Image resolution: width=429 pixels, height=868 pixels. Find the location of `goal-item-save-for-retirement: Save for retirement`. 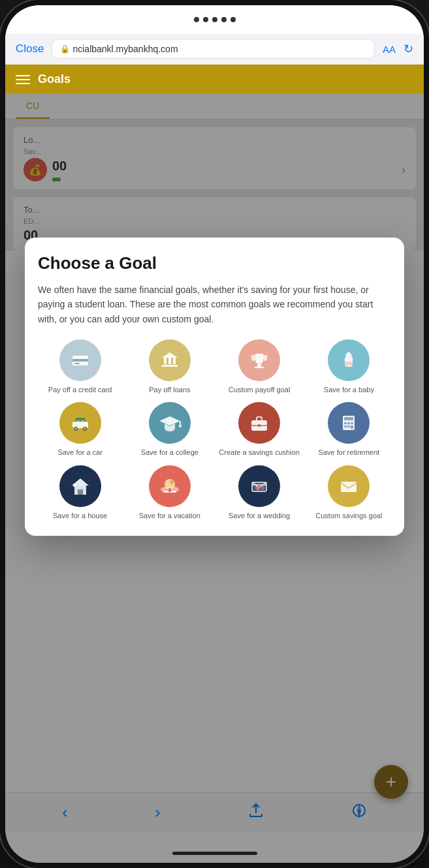

goal-item-save-for-retirement: Save for retirement is located at coordinates (349, 429).